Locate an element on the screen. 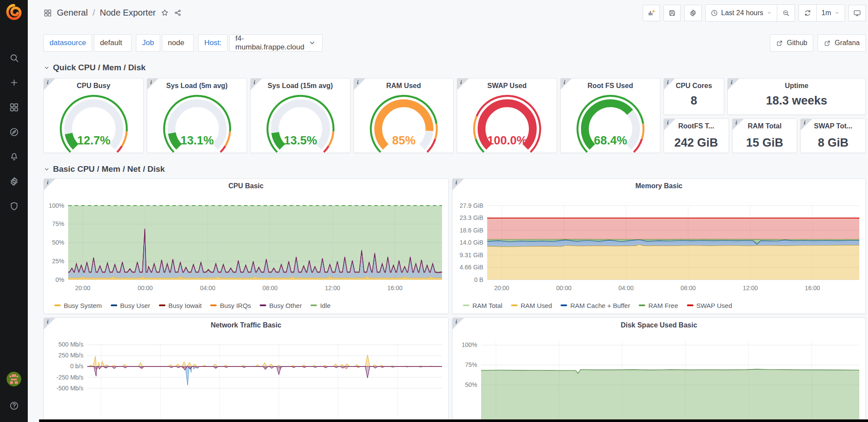  panel-title: SWAP Used is located at coordinates (507, 86).